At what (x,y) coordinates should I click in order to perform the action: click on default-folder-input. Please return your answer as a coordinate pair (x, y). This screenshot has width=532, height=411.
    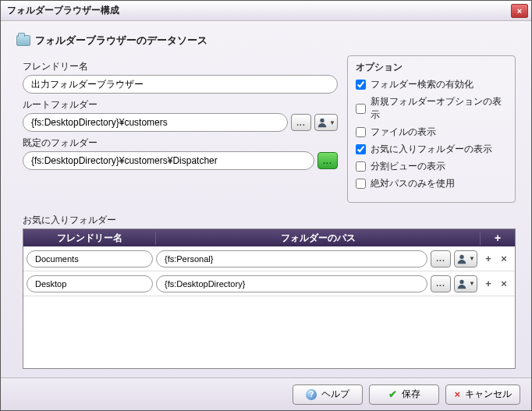
    Looking at the image, I should click on (168, 161).